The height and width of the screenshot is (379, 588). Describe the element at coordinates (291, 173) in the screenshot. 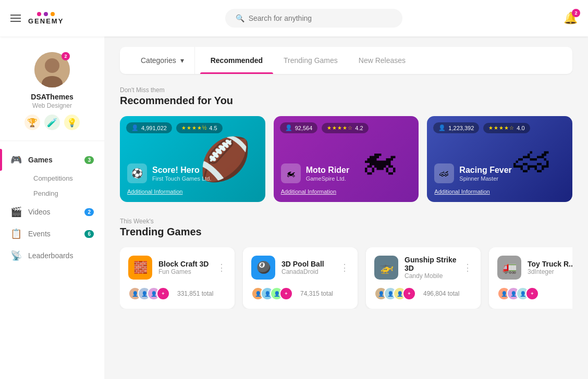

I see `rec-card-2-icon: 🏍` at that location.